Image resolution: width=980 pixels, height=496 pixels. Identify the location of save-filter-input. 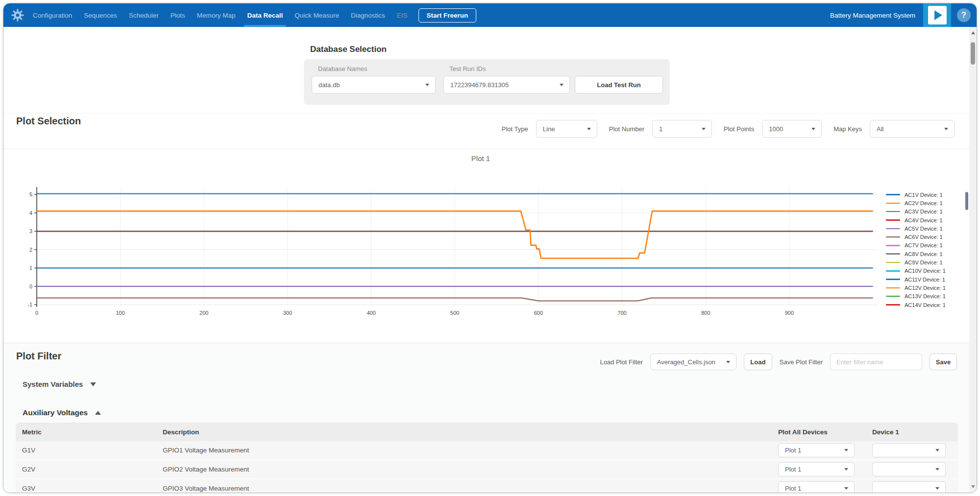
(876, 362).